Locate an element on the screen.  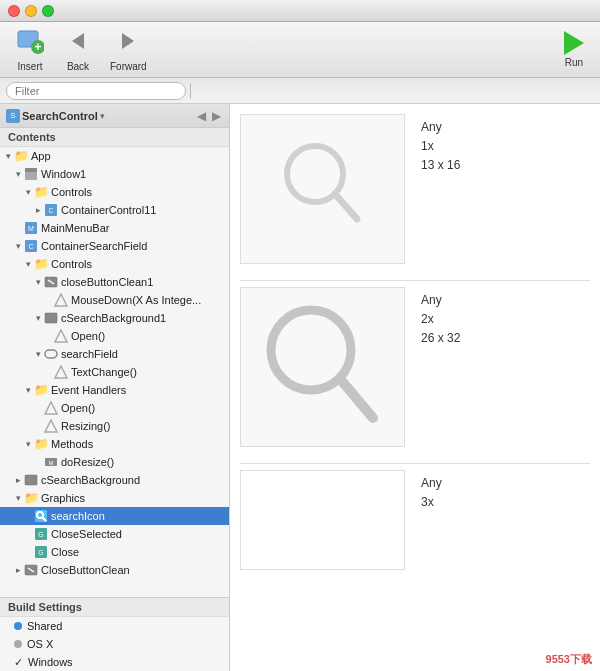
build-item-osx: OS X is located at coordinates (114, 644).